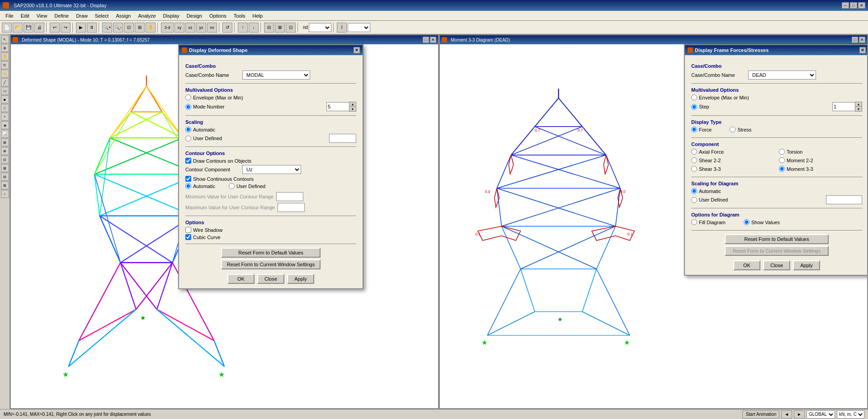 The image size is (868, 419). I want to click on global-select: GLOBAL, so click(821, 414).